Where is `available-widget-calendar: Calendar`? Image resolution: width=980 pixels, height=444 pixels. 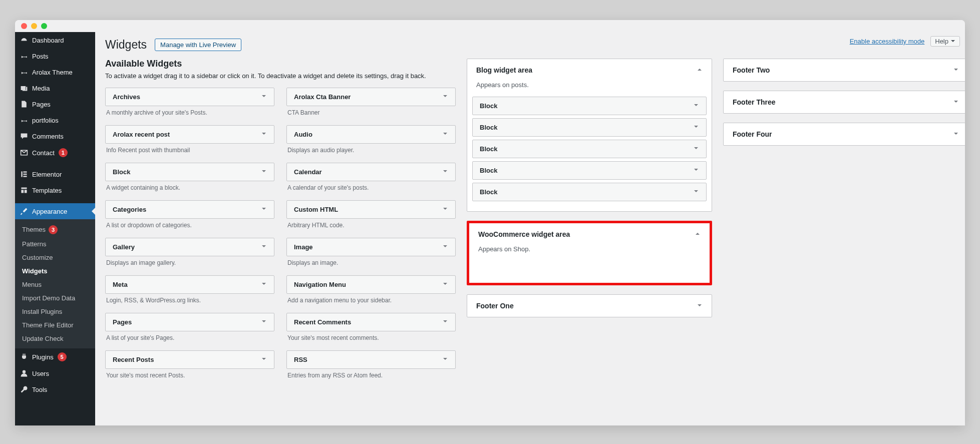 available-widget-calendar: Calendar is located at coordinates (371, 172).